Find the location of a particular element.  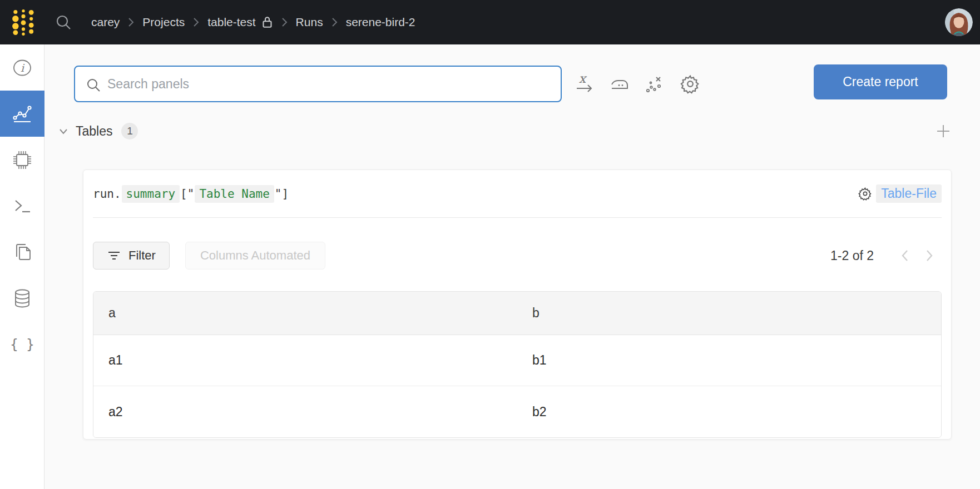

chevron-right-icon is located at coordinates (929, 256).